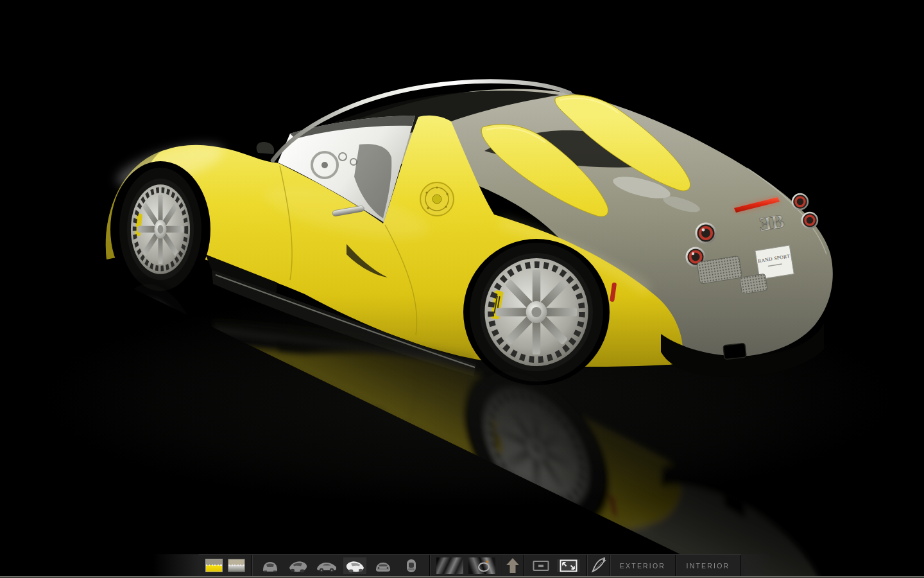  Describe the element at coordinates (463, 565) in the screenshot. I see `configurator-toolbar: EXTERIOR INTERIOR` at that location.